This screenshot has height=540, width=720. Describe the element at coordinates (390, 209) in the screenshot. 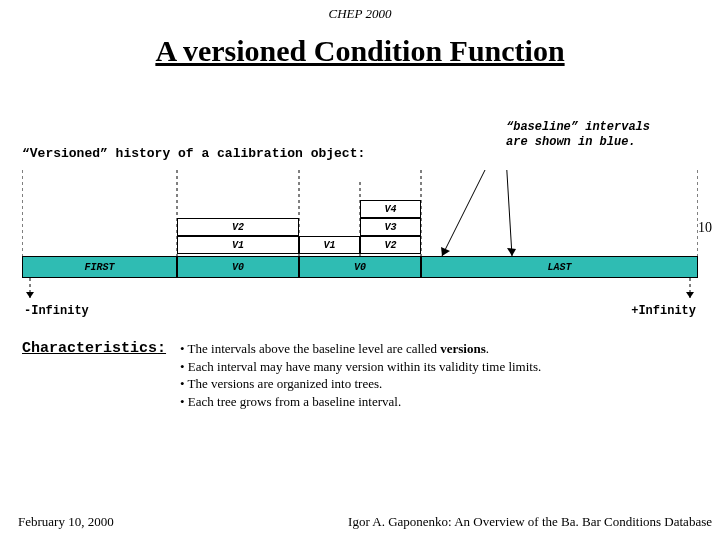

I see `ver-v4: V4` at that location.